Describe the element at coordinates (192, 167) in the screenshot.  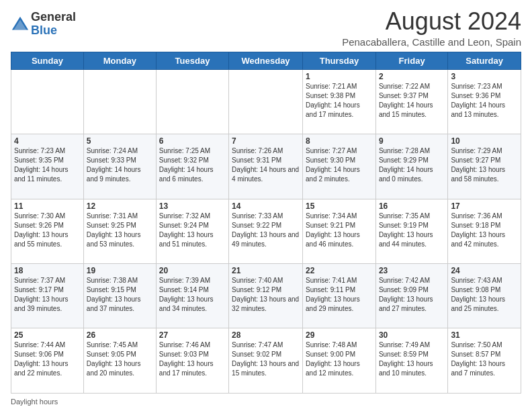
I see `cell-1-2: 6Sunrise: 7:25 AMSunset: 9:32 PMDaylight…` at that location.